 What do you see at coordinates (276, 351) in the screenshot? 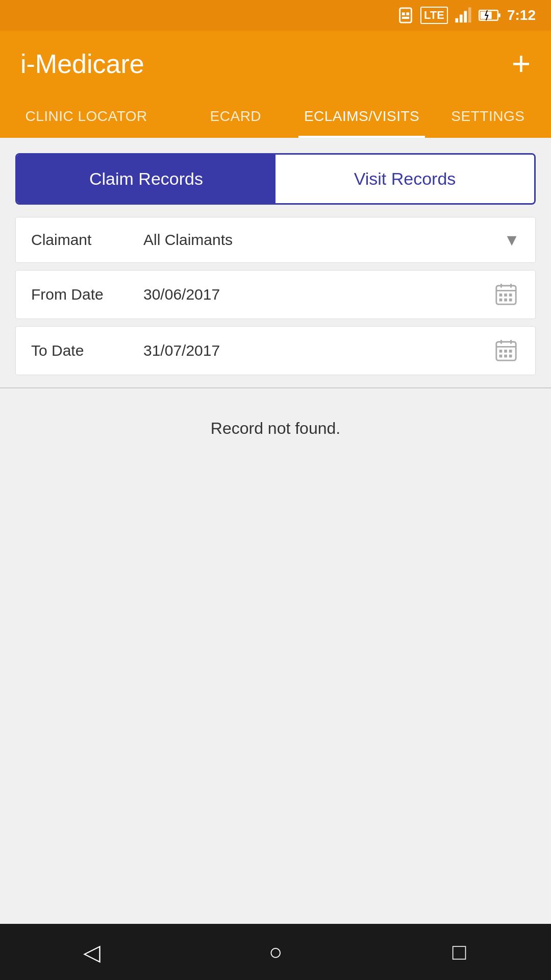
I see `to-date-field: To Date 31/07/2017` at bounding box center [276, 351].